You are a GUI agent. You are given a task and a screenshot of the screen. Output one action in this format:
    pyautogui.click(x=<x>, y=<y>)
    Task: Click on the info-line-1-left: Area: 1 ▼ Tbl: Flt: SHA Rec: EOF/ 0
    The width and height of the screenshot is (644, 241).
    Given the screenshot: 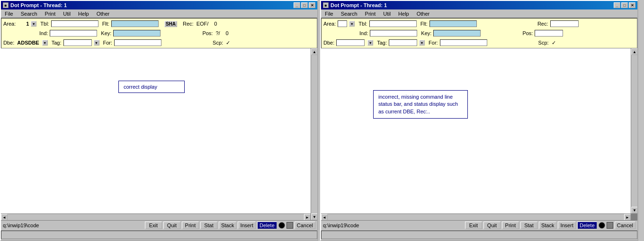 What is the action you would take?
    pyautogui.click(x=159, y=24)
    